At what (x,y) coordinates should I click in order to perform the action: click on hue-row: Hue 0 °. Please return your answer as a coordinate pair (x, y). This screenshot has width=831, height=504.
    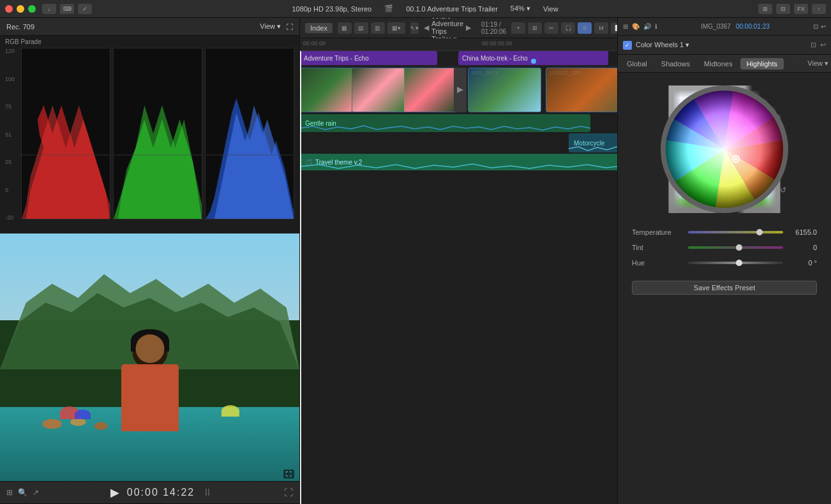
    Looking at the image, I should click on (724, 263).